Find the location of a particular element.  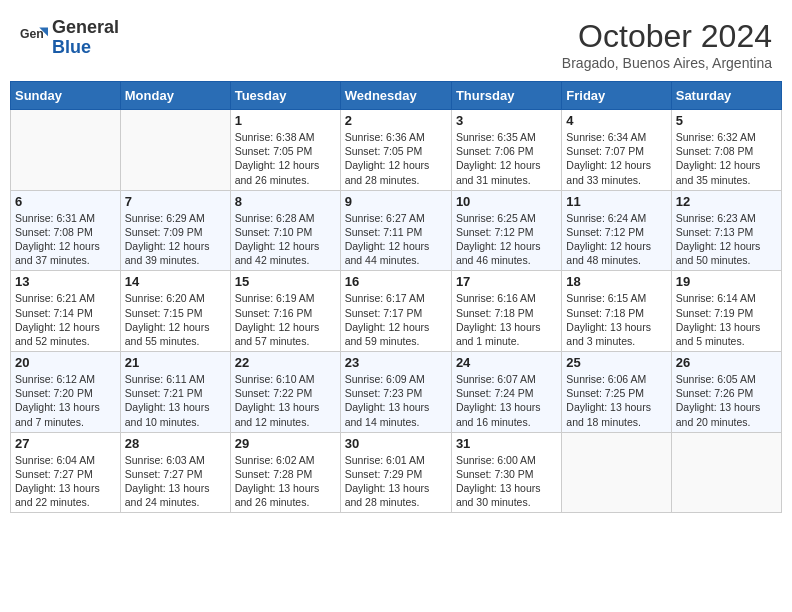

logo-icon: Gen is located at coordinates (34, 38).